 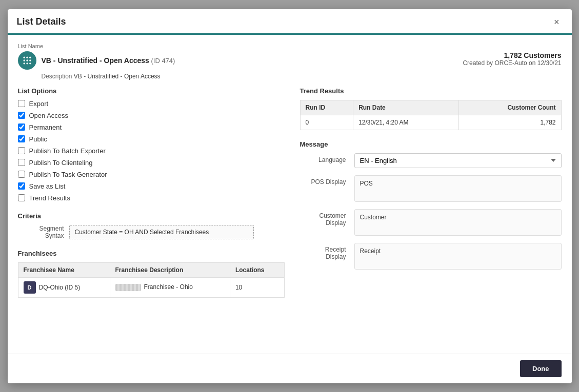 What do you see at coordinates (431, 205) in the screenshot?
I see `message-section: Message Language EN - EnglishES - Spanis…` at bounding box center [431, 205].